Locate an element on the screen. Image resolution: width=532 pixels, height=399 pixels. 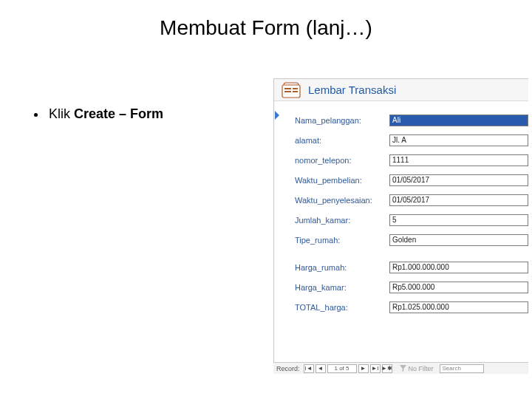
field-label: alamat: is located at coordinates (342, 140).